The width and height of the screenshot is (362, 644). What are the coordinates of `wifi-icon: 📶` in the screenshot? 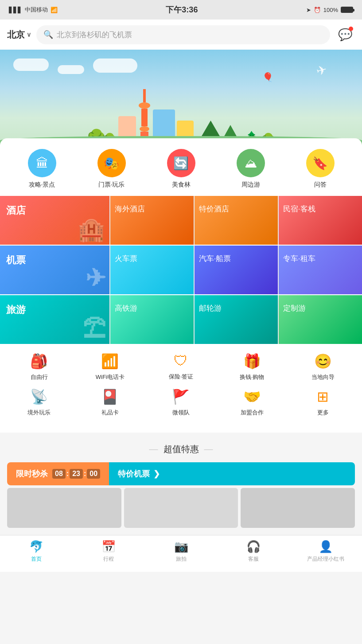 It's located at (54, 10).